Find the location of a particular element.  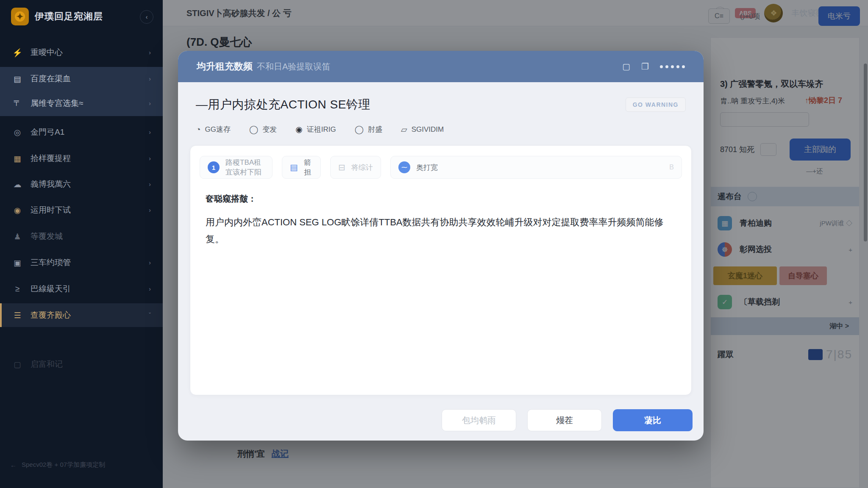

menu-icon: ☁ is located at coordinates (17, 185).